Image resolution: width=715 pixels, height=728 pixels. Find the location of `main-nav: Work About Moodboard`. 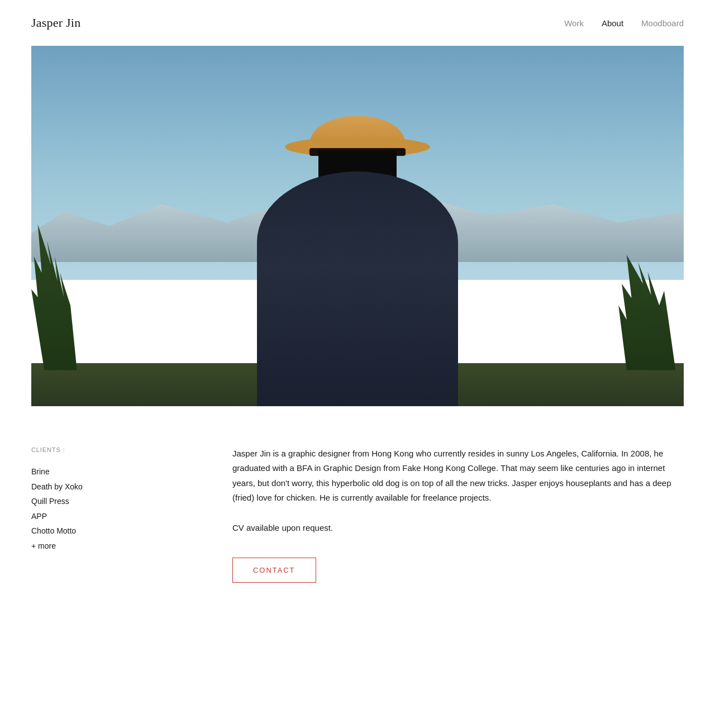

main-nav: Work About Moodboard is located at coordinates (624, 23).